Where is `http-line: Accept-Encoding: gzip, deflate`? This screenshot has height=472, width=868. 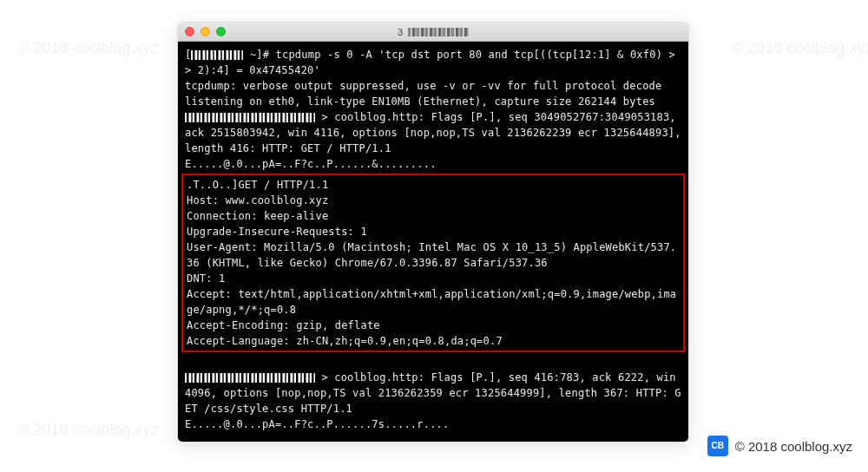
http-line: Accept-Encoding: gzip, deflate is located at coordinates (433, 325).